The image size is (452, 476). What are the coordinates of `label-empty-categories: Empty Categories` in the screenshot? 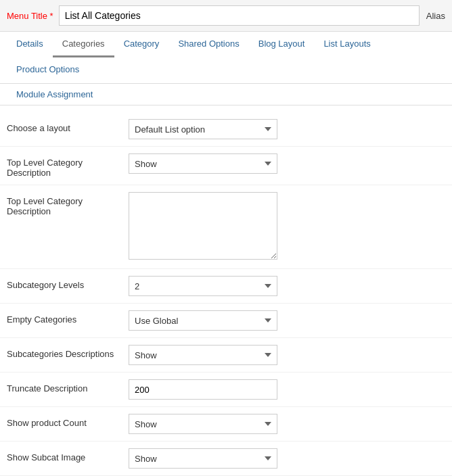 It's located at (68, 318).